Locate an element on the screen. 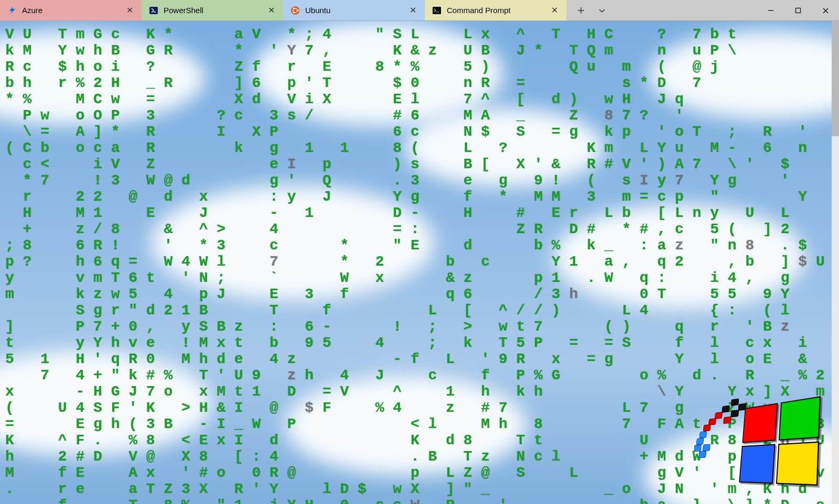 The height and width of the screenshot is (504, 839). logo-panel-yellow is located at coordinates (798, 464).